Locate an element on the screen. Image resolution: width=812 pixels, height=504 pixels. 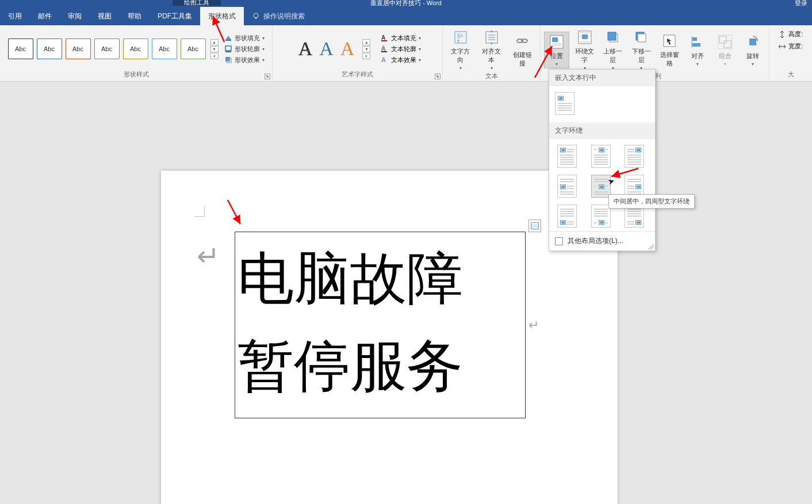
tab-mailings: 邮件 is located at coordinates (45, 16).